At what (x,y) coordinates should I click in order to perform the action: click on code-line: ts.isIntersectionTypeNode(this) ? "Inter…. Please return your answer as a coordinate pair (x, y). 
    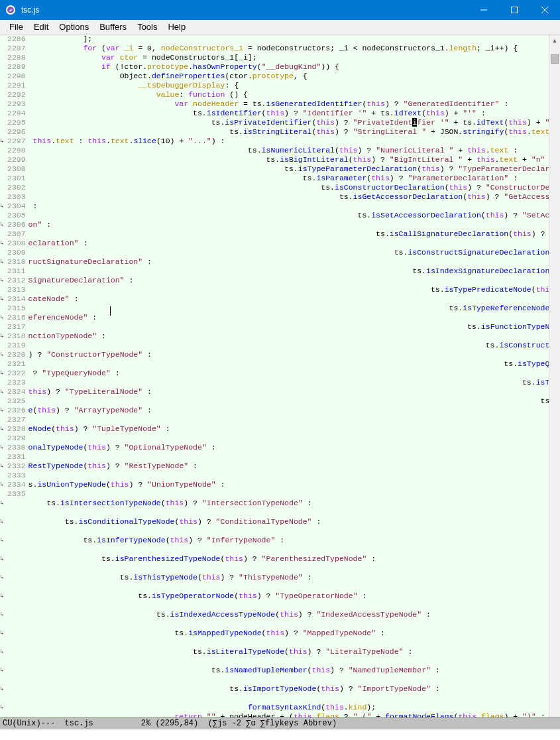
    Looking at the image, I should click on (289, 503).